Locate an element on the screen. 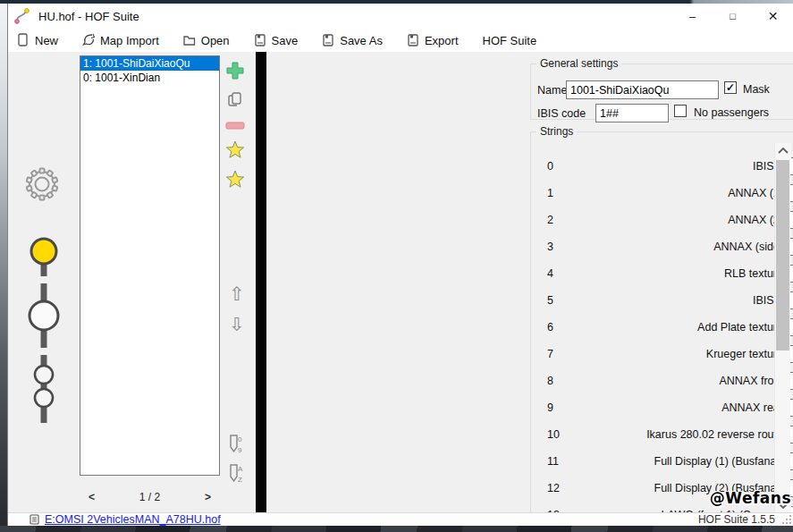 Image resolution: width=793 pixels, height=532 pixels. window-title: HU.hof - HOF Suite is located at coordinates (89, 16).